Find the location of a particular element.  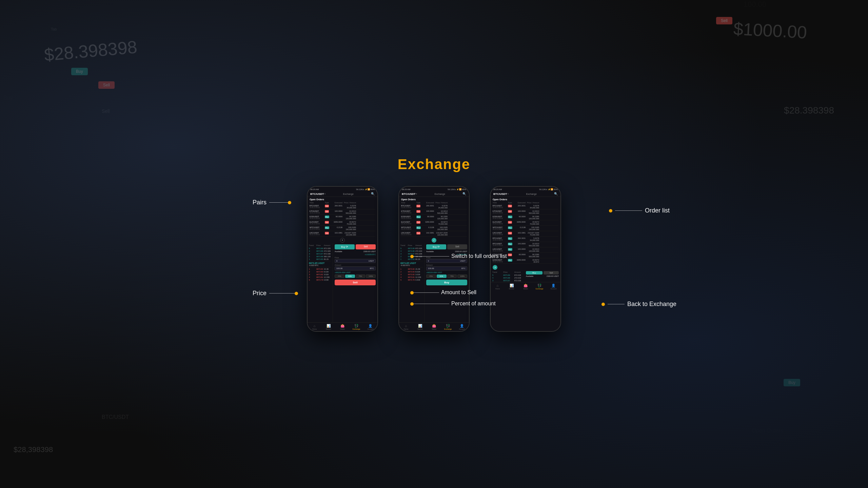

col-price: Price / Amount is located at coordinates (349, 203).